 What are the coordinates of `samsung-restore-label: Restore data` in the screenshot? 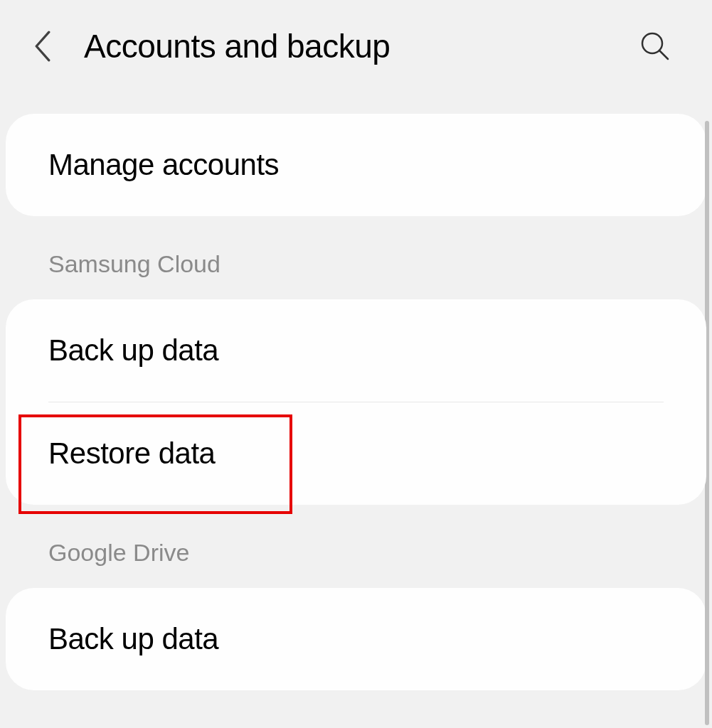 It's located at (356, 454).